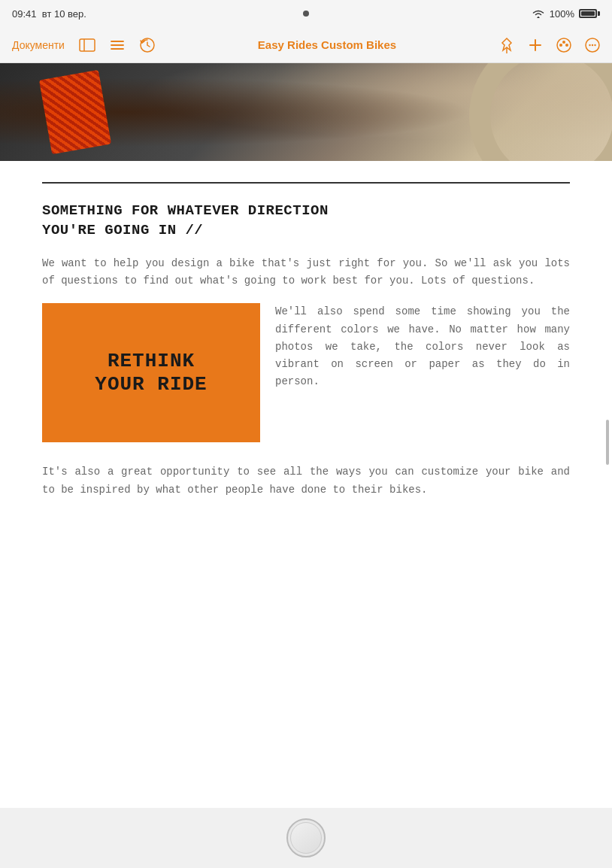 The height and width of the screenshot is (868, 612). Describe the element at coordinates (607, 442) in the screenshot. I see `scrollbar` at that location.